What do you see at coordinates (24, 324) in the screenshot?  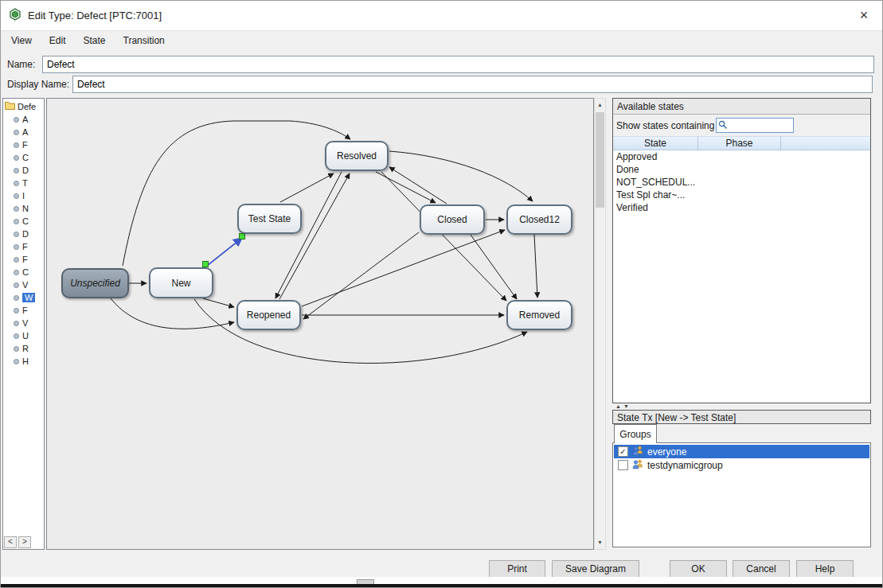 I see `type-tree-panel: Defe A A F C D T I N C D F F C V W F V U…` at bounding box center [24, 324].